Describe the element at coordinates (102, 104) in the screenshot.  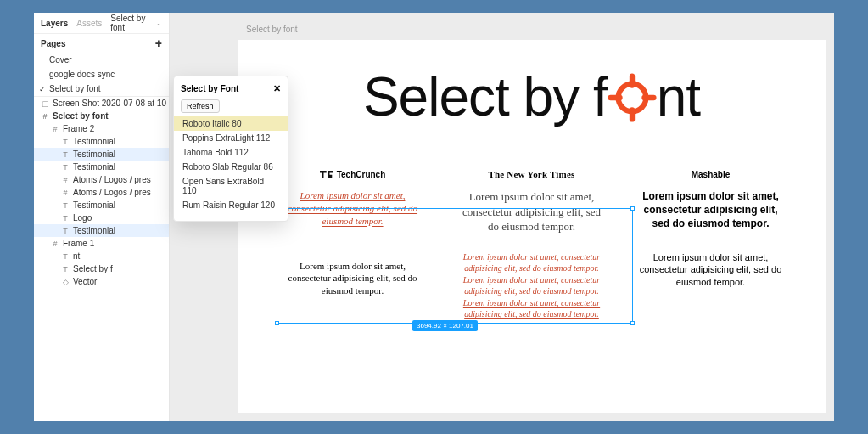
I see `layer-row: ▢Screen Shot 2020-07-08 at 10` at that location.